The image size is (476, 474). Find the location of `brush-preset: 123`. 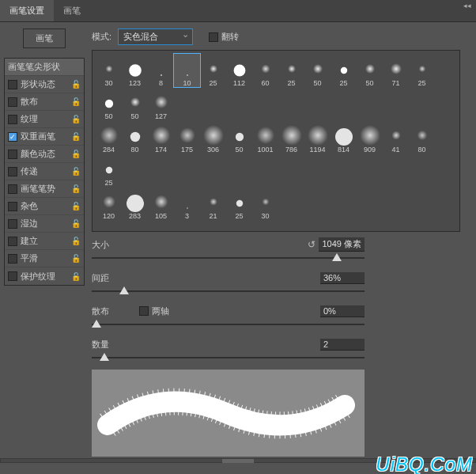

brush-preset: 123 is located at coordinates (134, 70).